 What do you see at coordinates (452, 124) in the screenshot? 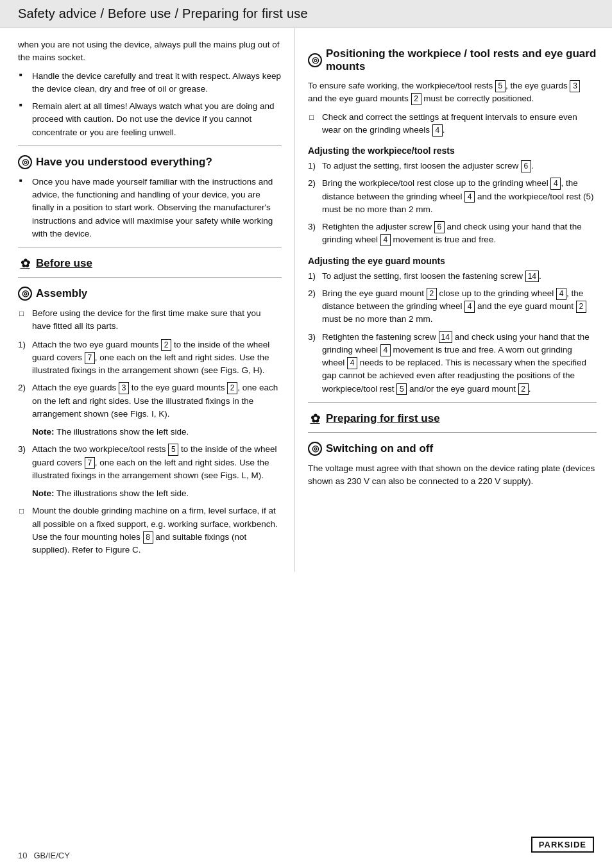
I see `list-item: Check and correct the settings at freque…` at bounding box center [452, 124].